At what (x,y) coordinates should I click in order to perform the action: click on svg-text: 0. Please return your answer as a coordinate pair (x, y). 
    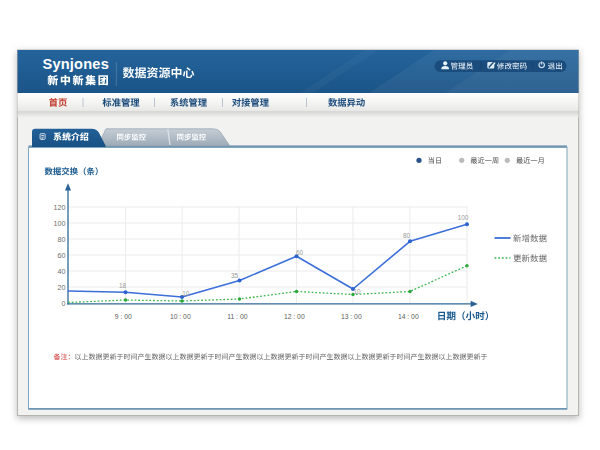
    Looking at the image, I should click on (64, 304).